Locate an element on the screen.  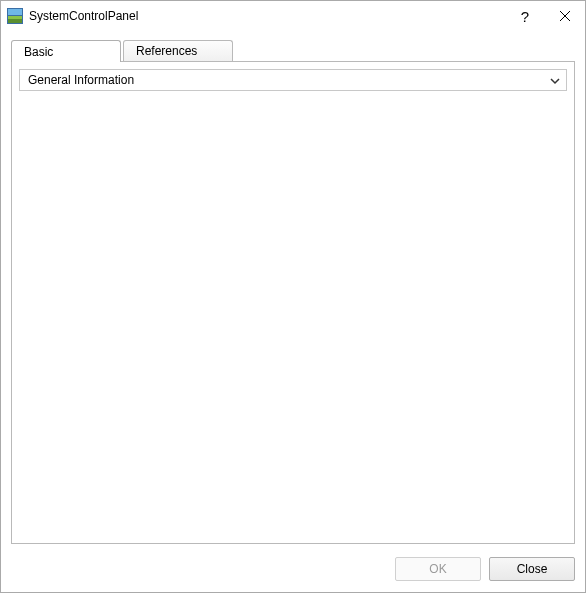
button-label: OK is located at coordinates (438, 569).